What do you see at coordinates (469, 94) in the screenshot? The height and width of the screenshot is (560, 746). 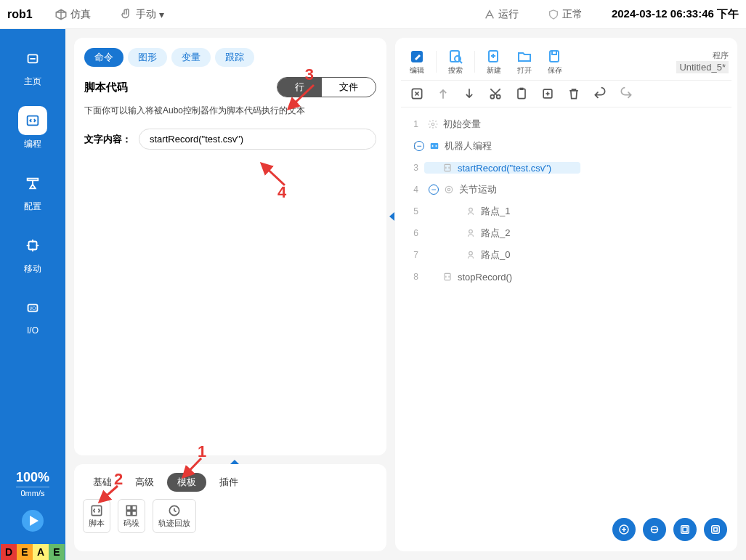 I see `down-arrow-icon` at bounding box center [469, 94].